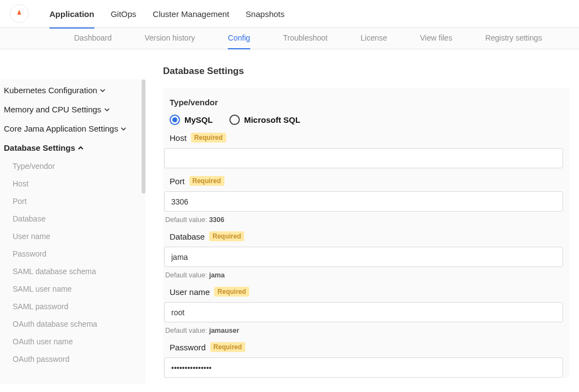 This screenshot has width=579, height=392. What do you see at coordinates (367, 331) in the screenshot?
I see `username-default: Default value: jamauser` at bounding box center [367, 331].